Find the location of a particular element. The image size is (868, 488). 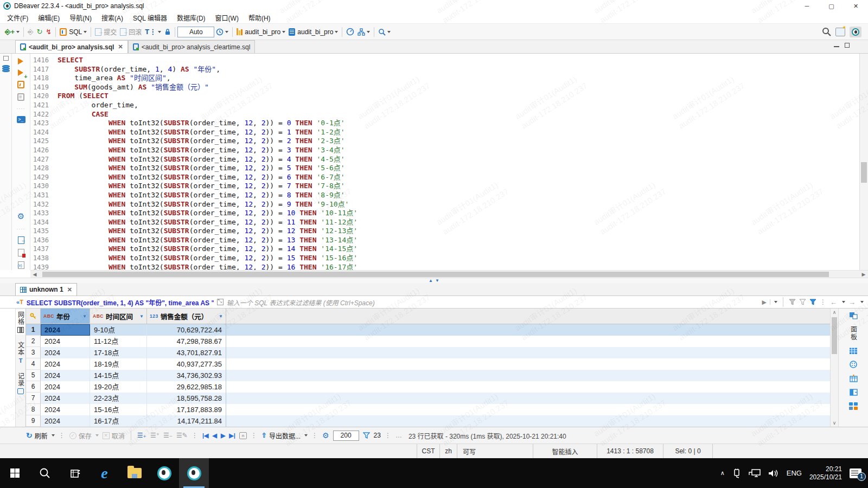

save-filter-icon is located at coordinates (813, 302).